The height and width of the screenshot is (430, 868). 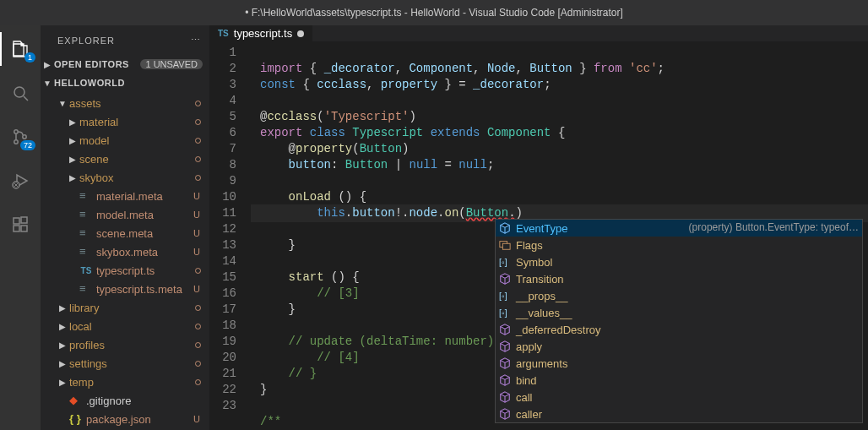 I want to click on tree-item: ▼assets, so click(x=125, y=103).